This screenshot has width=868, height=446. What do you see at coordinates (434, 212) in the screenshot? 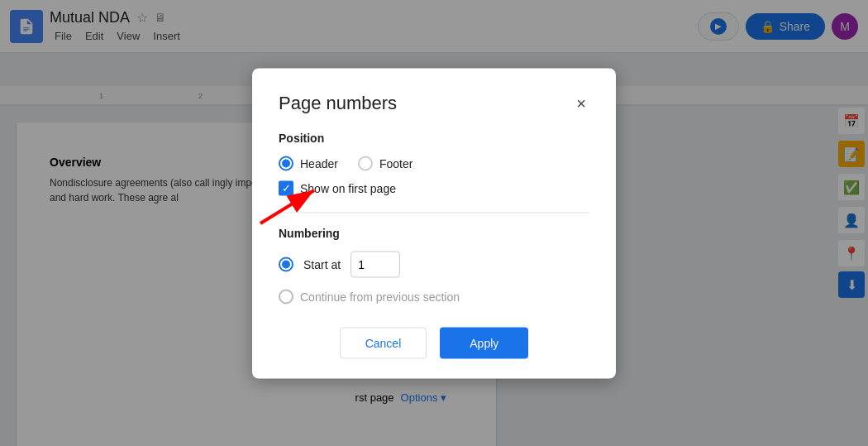
I see `section-divider` at bounding box center [434, 212].